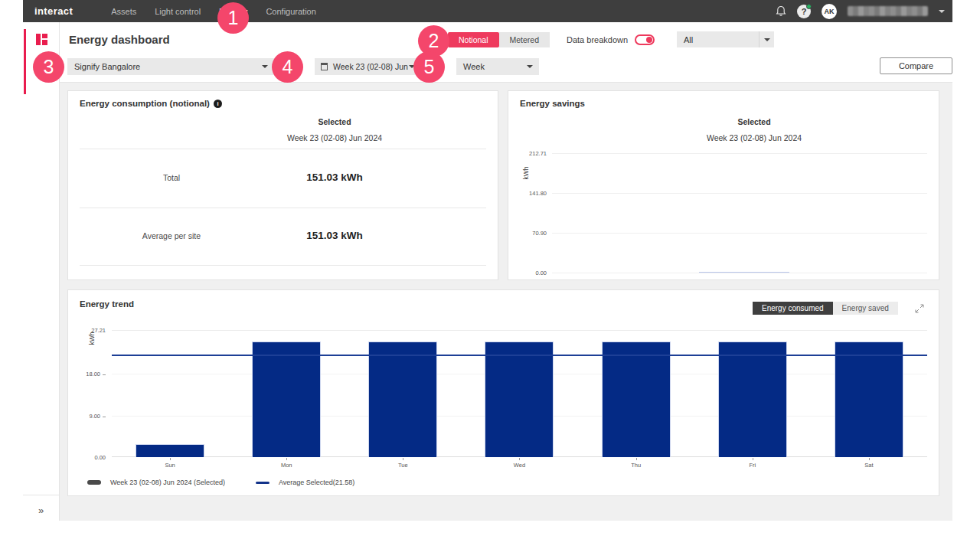 This screenshot has height=536, width=980. I want to click on notional-button: Notional, so click(473, 40).